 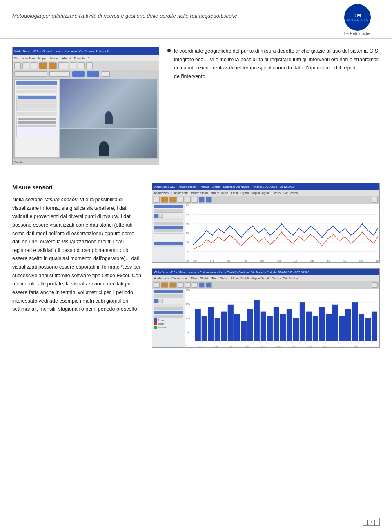 What do you see at coordinates (86, 118) in the screenshot?
I see `screen-content` at bounding box center [86, 118].